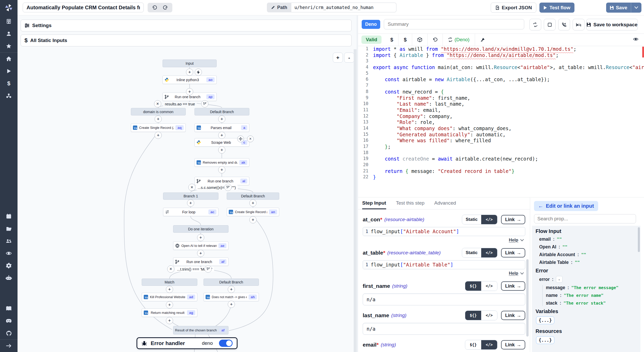  I want to click on kill-button, so click(550, 25).